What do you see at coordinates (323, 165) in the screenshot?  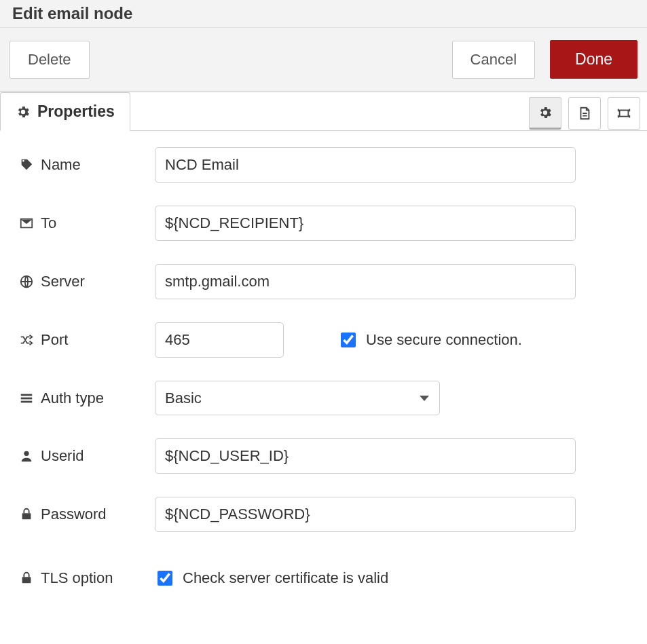 I see `row-name: Name` at bounding box center [323, 165].